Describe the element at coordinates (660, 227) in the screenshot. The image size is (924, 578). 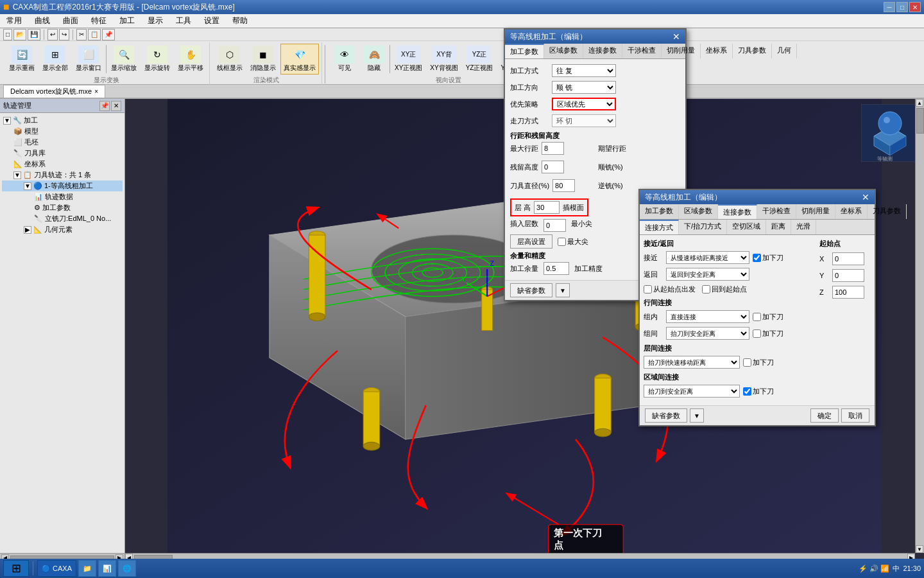
I see `dialog2-sub-tab-0: 连接方式` at that location.